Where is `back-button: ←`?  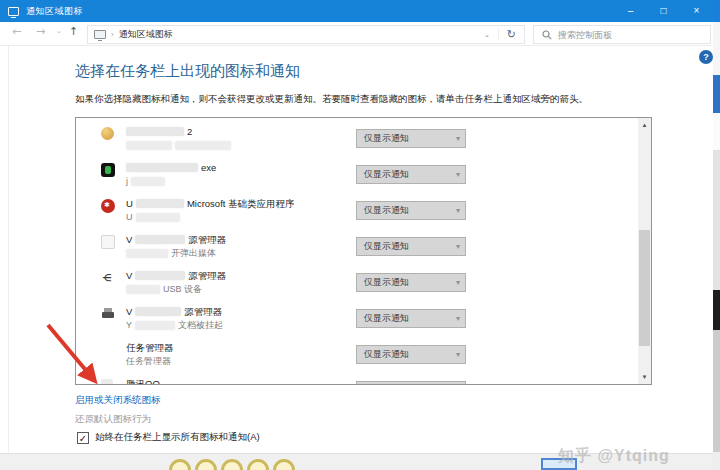
back-button: ← is located at coordinates (16, 32).